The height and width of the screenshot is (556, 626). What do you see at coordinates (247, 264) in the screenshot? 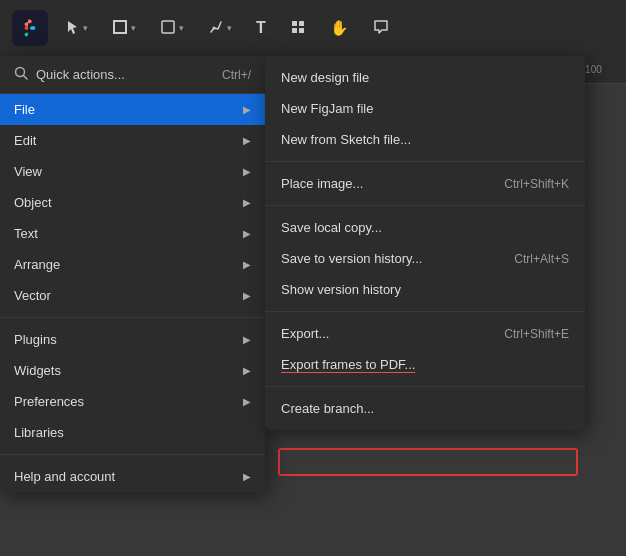
I see `arrange-arrow-icon: ▶` at bounding box center [247, 264].